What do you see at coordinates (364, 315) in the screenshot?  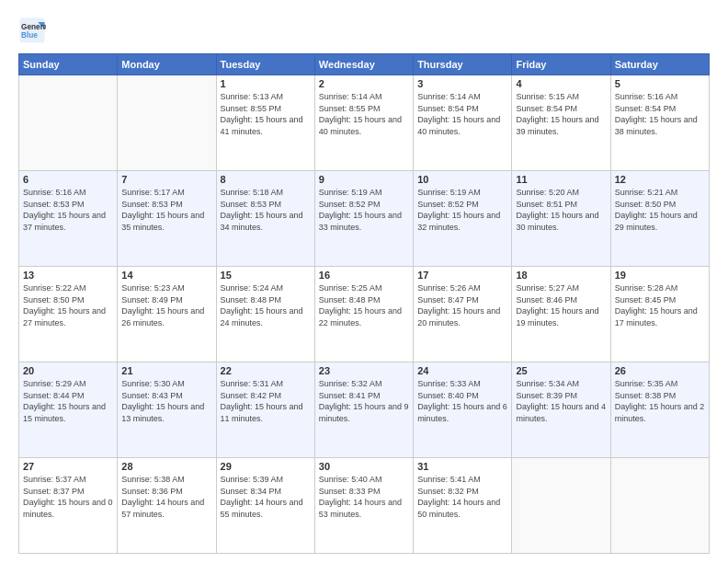 I see `calendar-cell: 16Sunrise: 5:25 AMSunset: 8:48 PMDayligh…` at bounding box center [364, 315].